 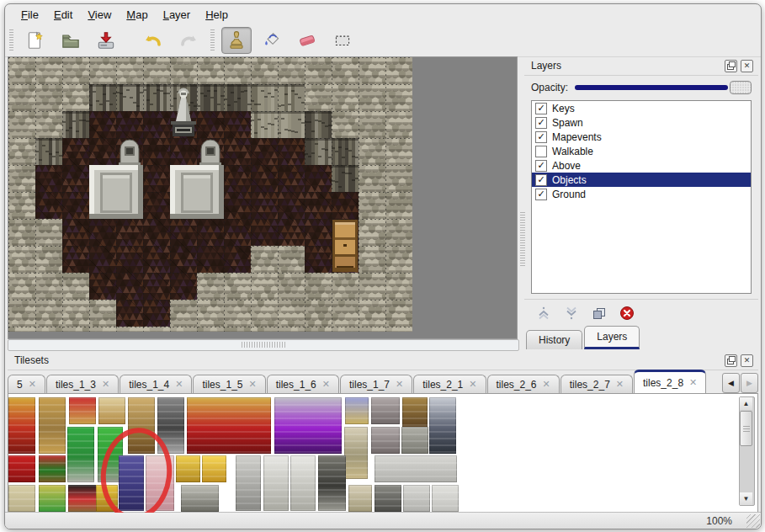 I want to click on save-file-button, so click(x=106, y=40).